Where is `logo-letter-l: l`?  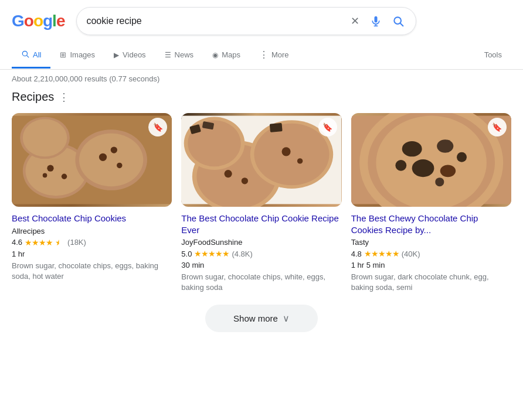
logo-letter-l: l is located at coordinates (54, 21).